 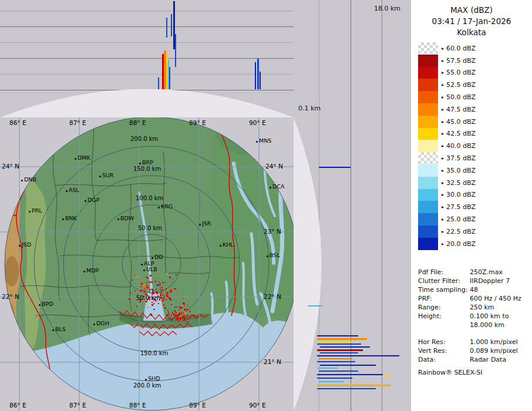 What do you see at coordinates (475, 170) in the screenshot?
I see `legend-row: 35.0 dBZ` at bounding box center [475, 170].